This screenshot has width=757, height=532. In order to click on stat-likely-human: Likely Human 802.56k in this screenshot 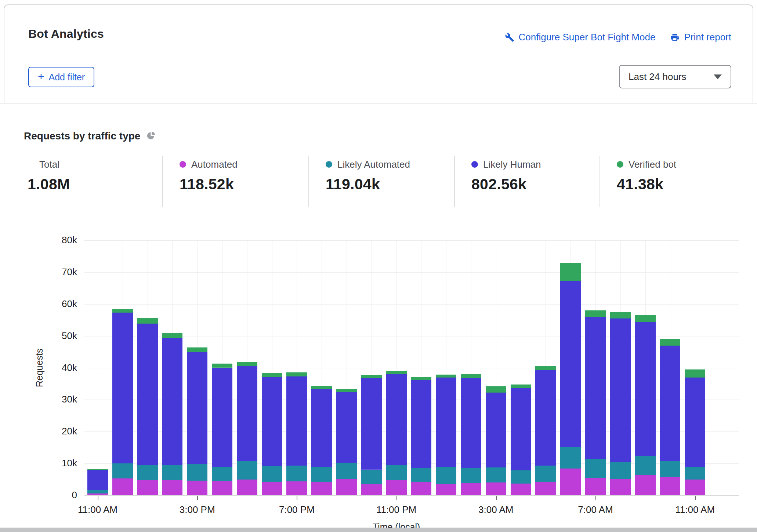, I will do `click(527, 182)`.